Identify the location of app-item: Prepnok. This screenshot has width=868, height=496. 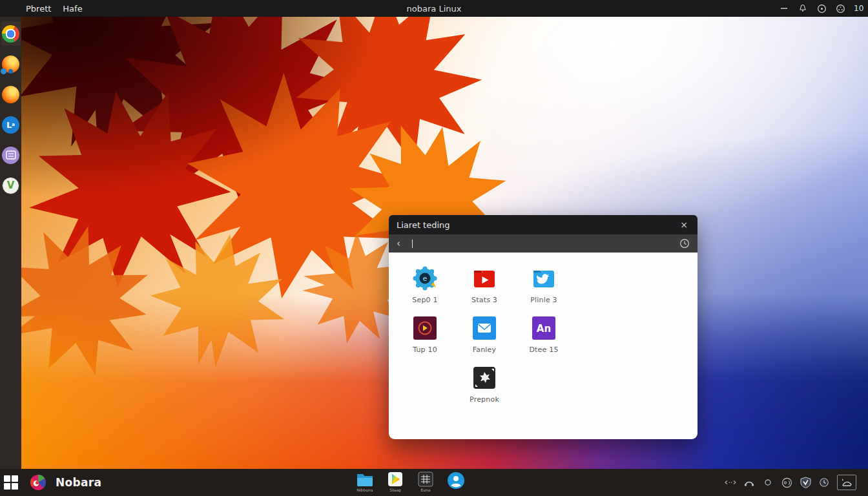
(484, 388).